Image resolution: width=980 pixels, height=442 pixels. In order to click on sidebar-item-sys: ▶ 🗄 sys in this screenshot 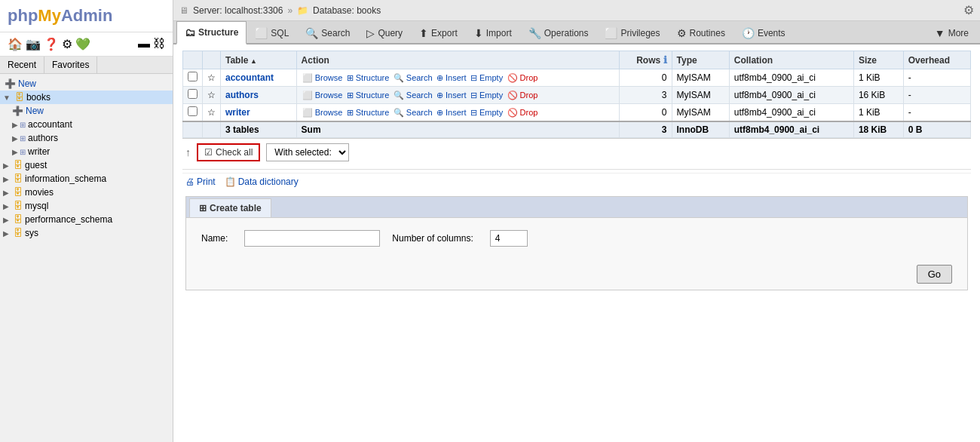, I will do `click(86, 233)`.